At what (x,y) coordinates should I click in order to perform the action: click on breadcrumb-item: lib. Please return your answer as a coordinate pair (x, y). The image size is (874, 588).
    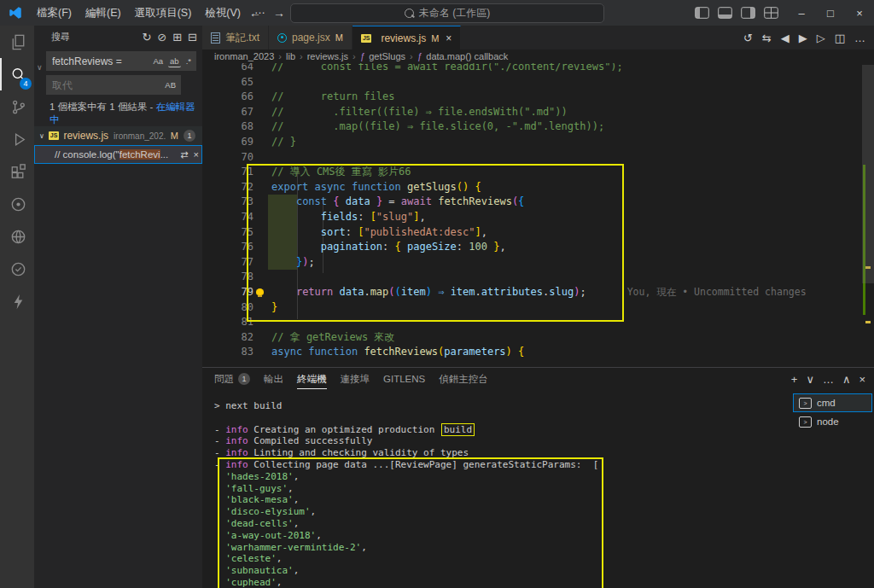
    Looking at the image, I should click on (290, 56).